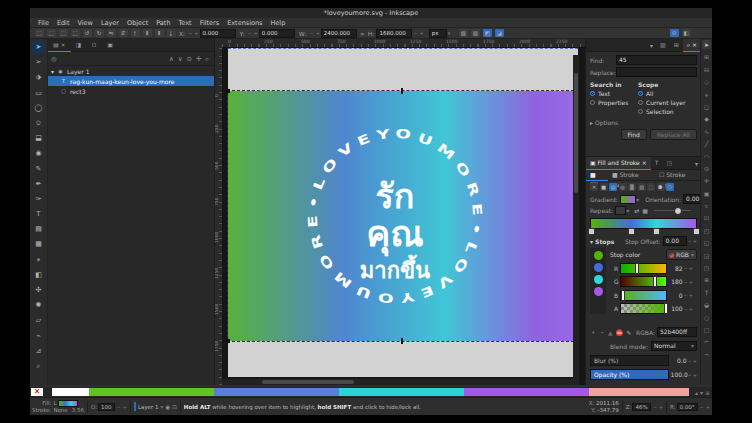 The height and width of the screenshot is (423, 752). Describe the element at coordinates (620, 332) in the screenshot. I see `delete-stop-icon: ⛔` at that location.